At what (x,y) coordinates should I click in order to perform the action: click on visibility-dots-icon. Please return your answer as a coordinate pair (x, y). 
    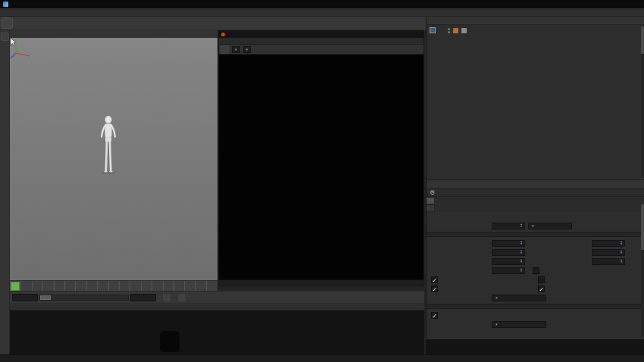
    Looking at the image, I should click on (449, 30).